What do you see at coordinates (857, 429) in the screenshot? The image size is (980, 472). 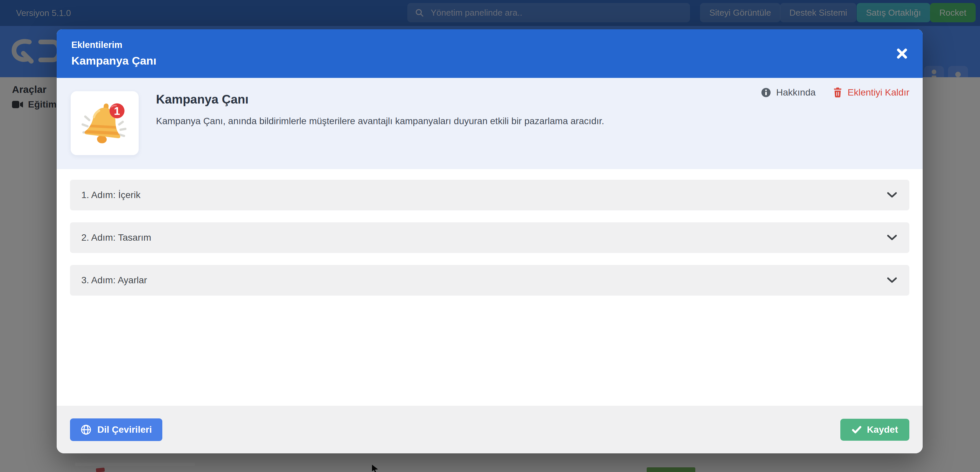 I see `check-icon` at bounding box center [857, 429].